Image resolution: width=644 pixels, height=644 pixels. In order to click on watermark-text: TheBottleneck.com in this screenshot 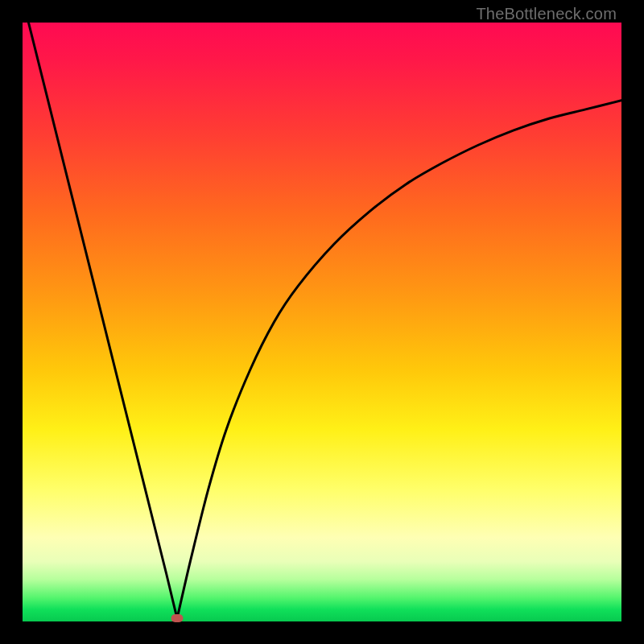, I will do `click(546, 14)`.